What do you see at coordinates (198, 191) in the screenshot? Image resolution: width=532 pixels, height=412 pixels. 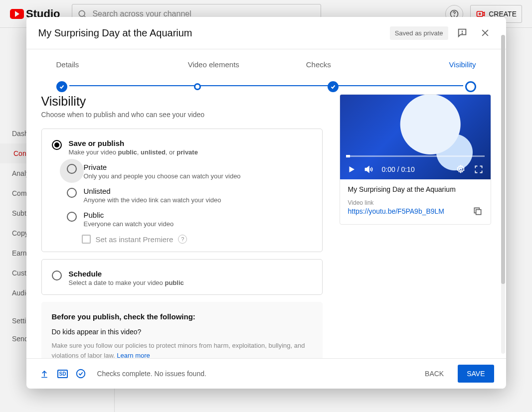 I see `opt-title: Unlisted` at bounding box center [198, 191].